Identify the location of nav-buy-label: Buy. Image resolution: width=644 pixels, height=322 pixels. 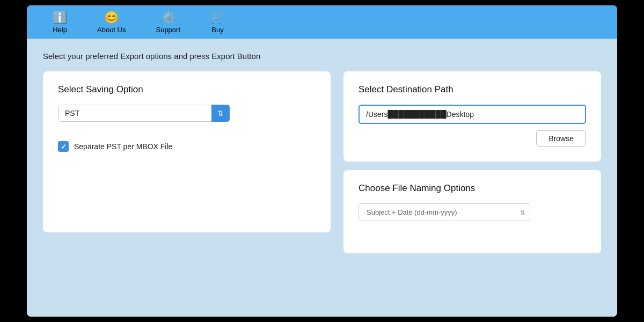
(217, 30).